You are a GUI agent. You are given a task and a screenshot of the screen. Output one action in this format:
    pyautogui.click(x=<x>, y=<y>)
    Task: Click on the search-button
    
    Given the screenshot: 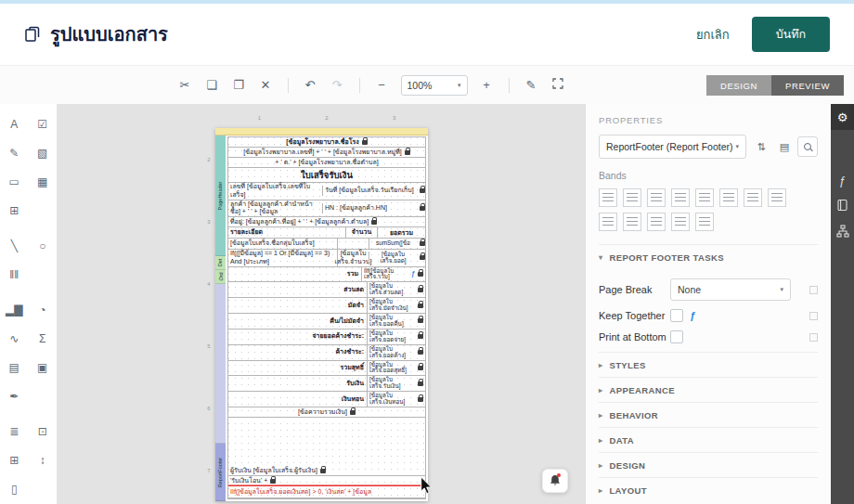 What is the action you would take?
    pyautogui.click(x=808, y=147)
    